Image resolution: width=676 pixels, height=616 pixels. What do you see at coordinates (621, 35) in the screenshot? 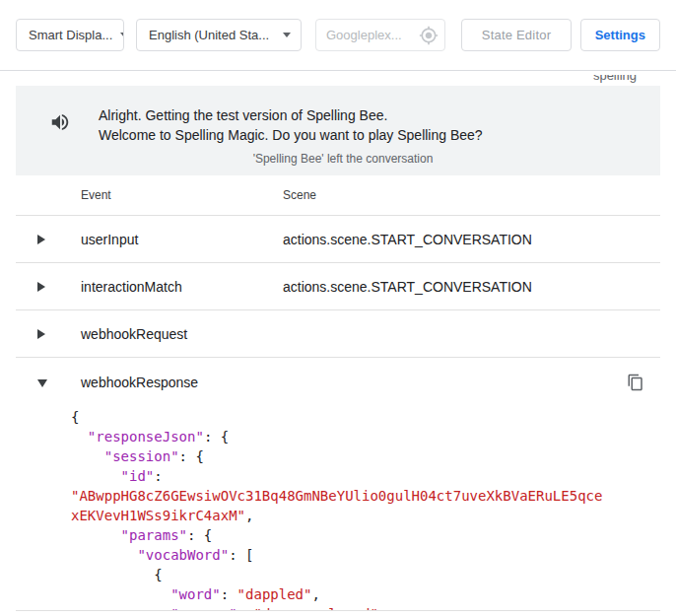
I see `settings-button: Settings` at bounding box center [621, 35].